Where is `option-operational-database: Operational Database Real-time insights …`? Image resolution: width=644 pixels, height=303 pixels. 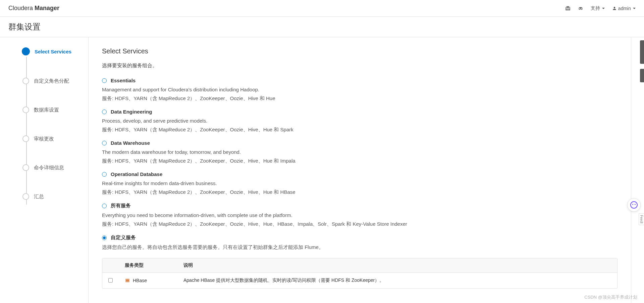
option-operational-database: Operational Database Real-time insights … is located at coordinates (360, 183).